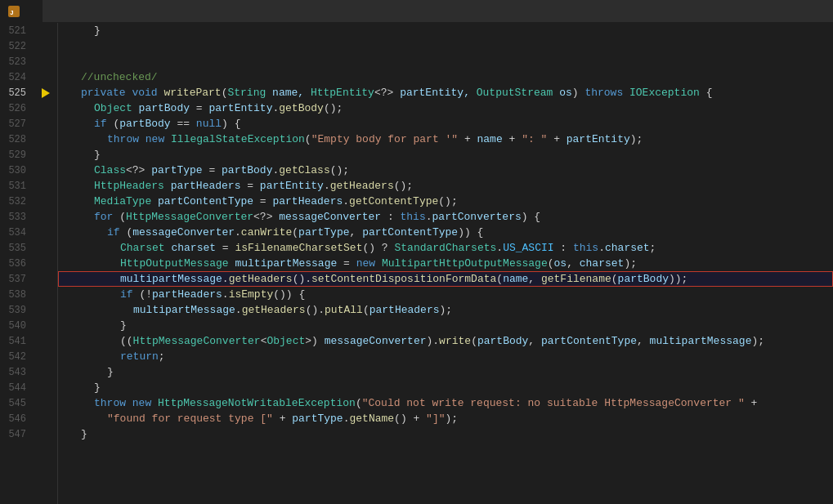  What do you see at coordinates (414, 217) in the screenshot?
I see `code-token: this` at bounding box center [414, 217].